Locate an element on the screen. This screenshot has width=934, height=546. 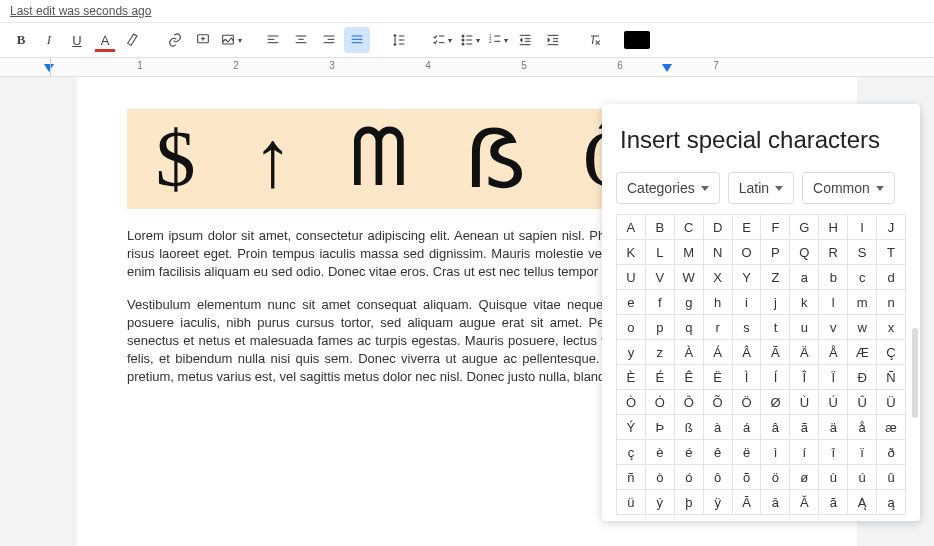
input-tools-button is located at coordinates (637, 40).